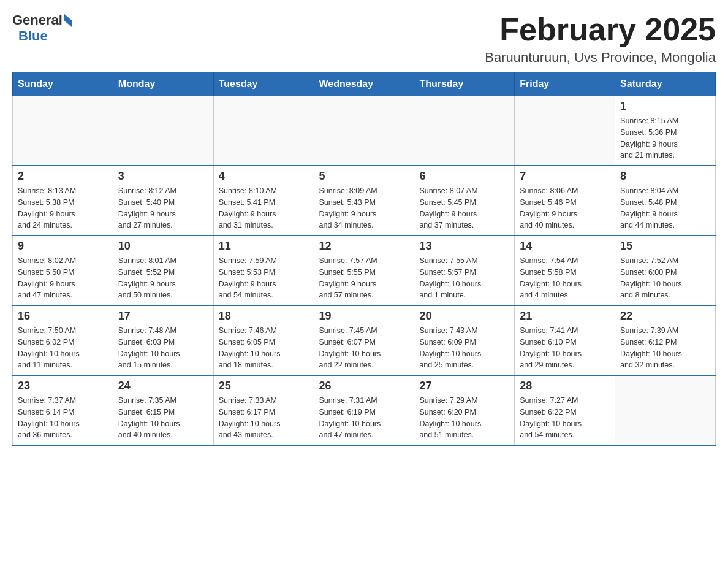  What do you see at coordinates (565, 247) in the screenshot?
I see `day-number: 14` at bounding box center [565, 247].